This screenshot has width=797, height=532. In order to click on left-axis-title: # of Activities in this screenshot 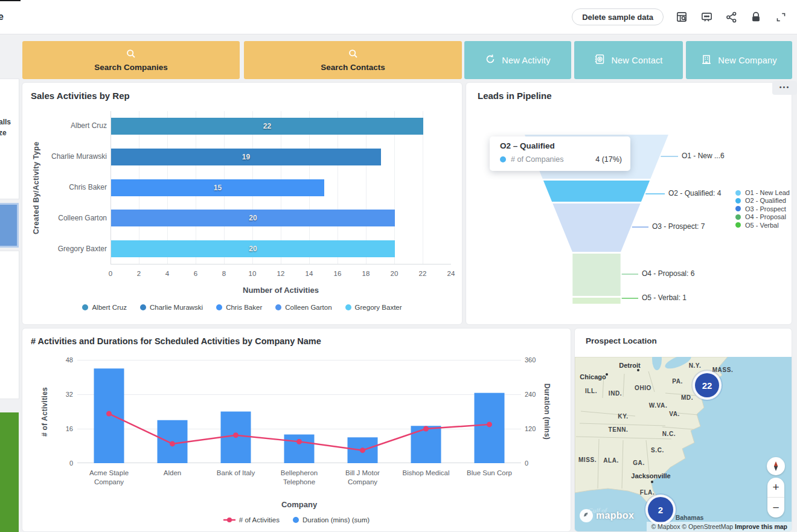, I will do `click(45, 412)`.